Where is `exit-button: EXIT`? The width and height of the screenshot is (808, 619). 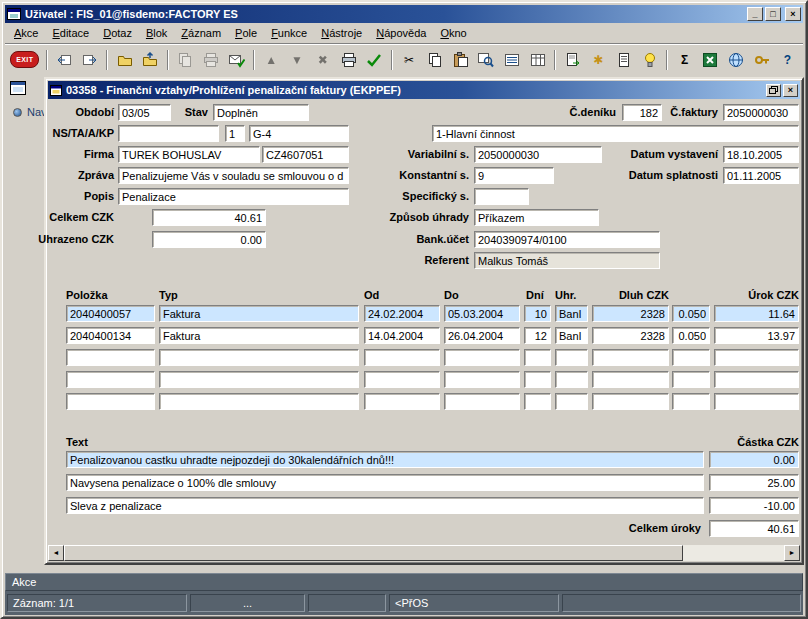 exit-button: EXIT is located at coordinates (25, 60).